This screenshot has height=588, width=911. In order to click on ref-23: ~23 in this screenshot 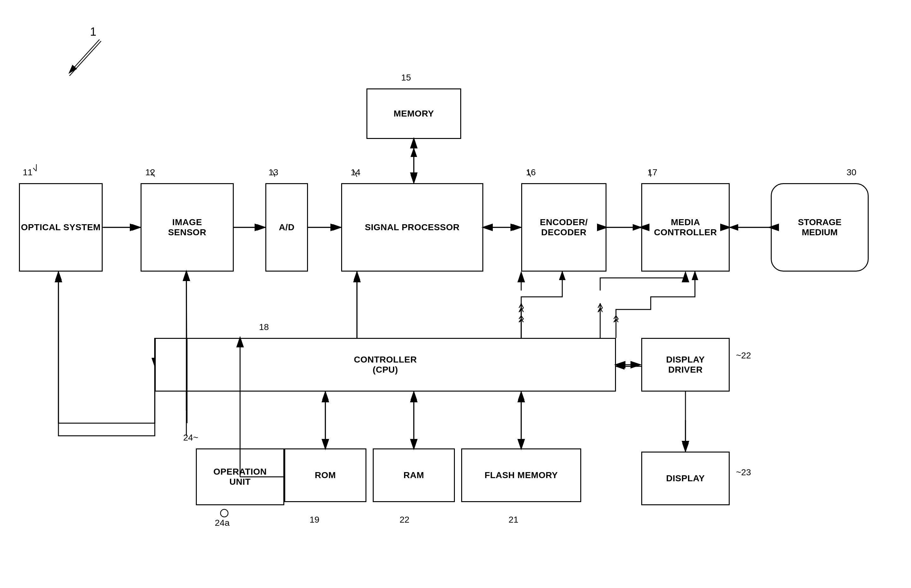, I will do `click(744, 473)`.